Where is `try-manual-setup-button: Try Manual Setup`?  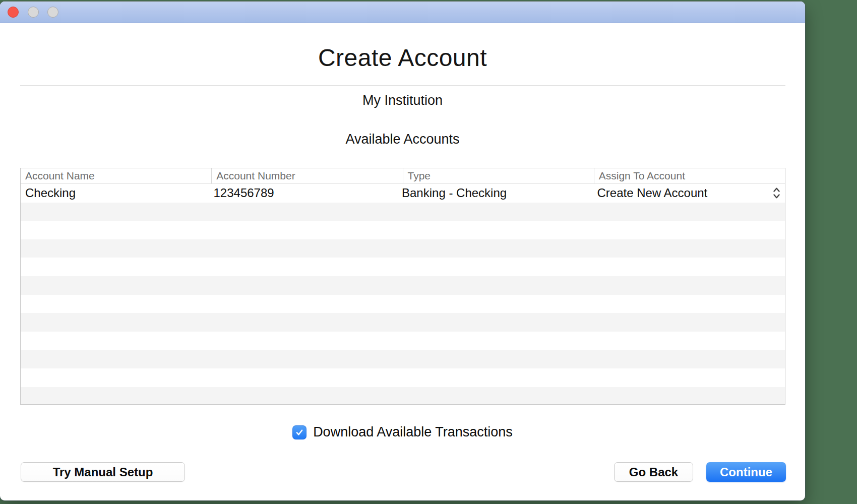
try-manual-setup-button: Try Manual Setup is located at coordinates (103, 472).